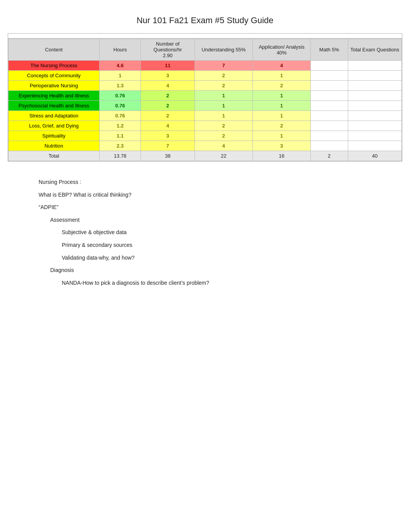 The height and width of the screenshot is (532, 410). Describe the element at coordinates (205, 233) in the screenshot. I see `sub1: Subjective & objective data` at that location.